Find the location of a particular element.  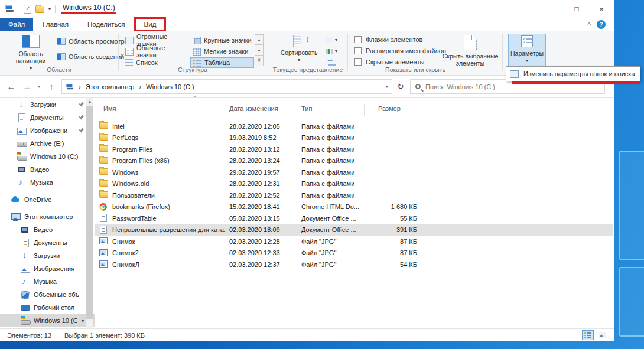

sidebar-item: Изображения is located at coordinates (47, 269).